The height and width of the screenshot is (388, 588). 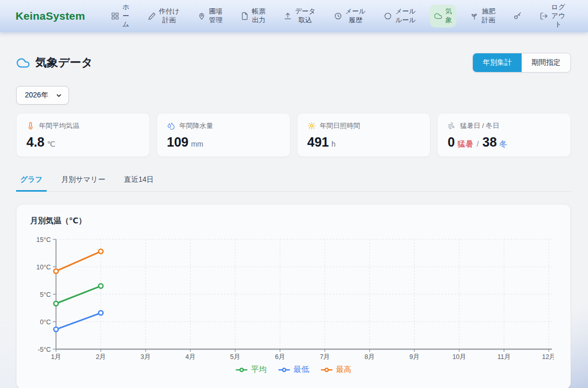 What do you see at coordinates (301, 370) in the screenshot?
I see `legend-label: 最低` at bounding box center [301, 370].